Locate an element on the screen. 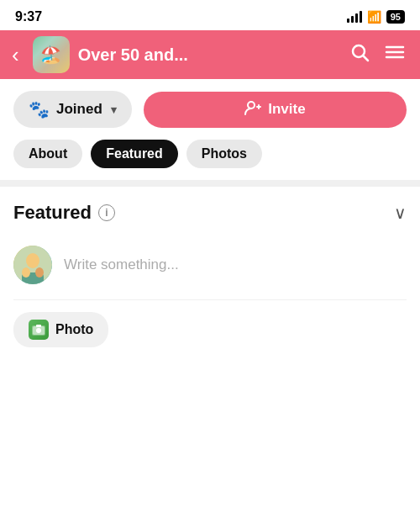  nav-bar: ‹ 🏖️ Over 50 and... is located at coordinates (210, 55).